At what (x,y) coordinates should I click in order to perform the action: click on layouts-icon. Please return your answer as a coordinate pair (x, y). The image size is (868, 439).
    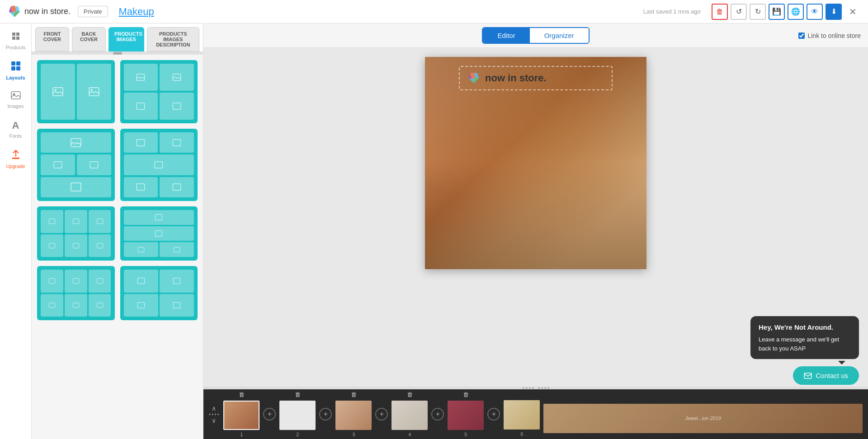
    Looking at the image, I should click on (16, 67).